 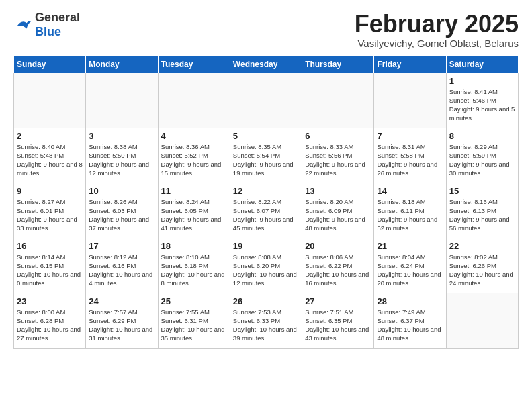 What do you see at coordinates (482, 100) in the screenshot?
I see `calendar-cell: 1Sunrise: 8:41 AM Sunset: 5:46 PM Daylig…` at bounding box center [482, 100].